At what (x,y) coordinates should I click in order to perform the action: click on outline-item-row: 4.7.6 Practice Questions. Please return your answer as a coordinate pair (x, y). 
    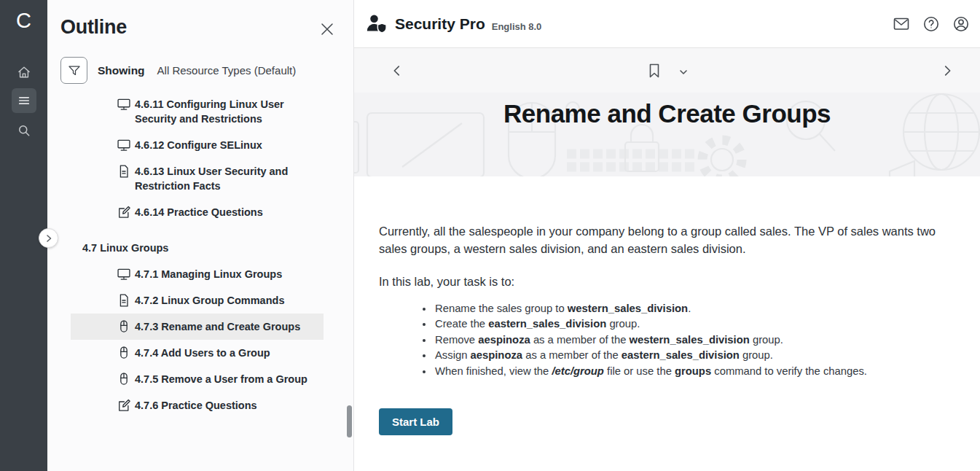
    Looking at the image, I should click on (197, 405).